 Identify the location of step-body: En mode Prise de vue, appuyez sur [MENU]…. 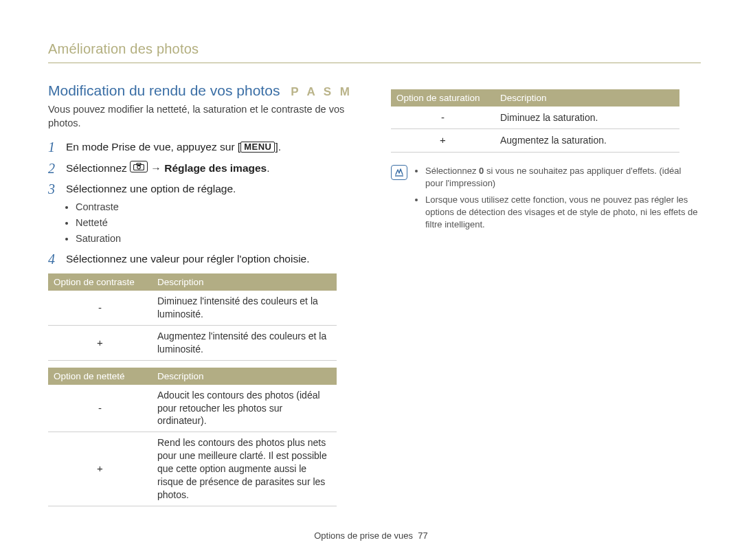
(212, 147).